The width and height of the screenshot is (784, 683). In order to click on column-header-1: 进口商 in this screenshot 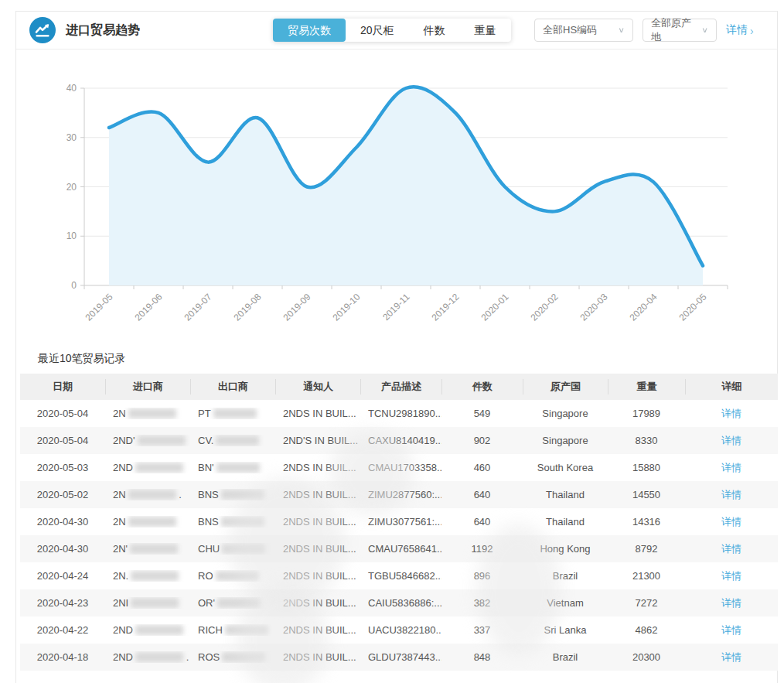, I will do `click(148, 387)`.